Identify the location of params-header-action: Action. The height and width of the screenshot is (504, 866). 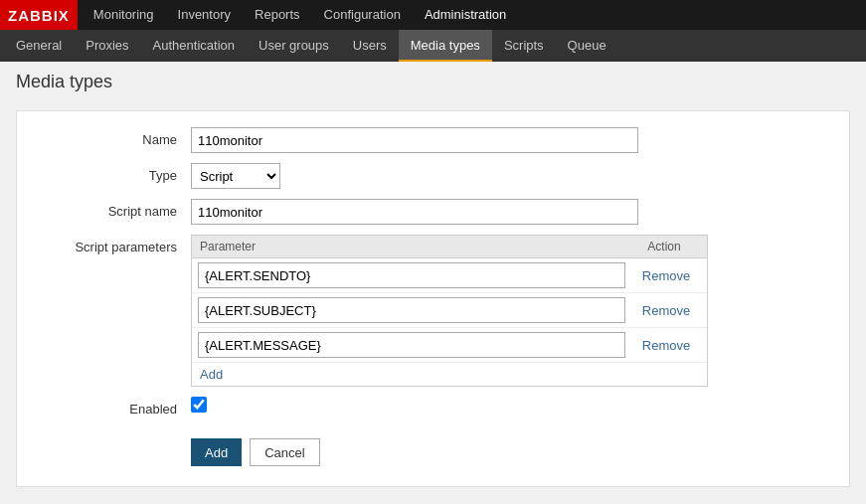
(664, 247).